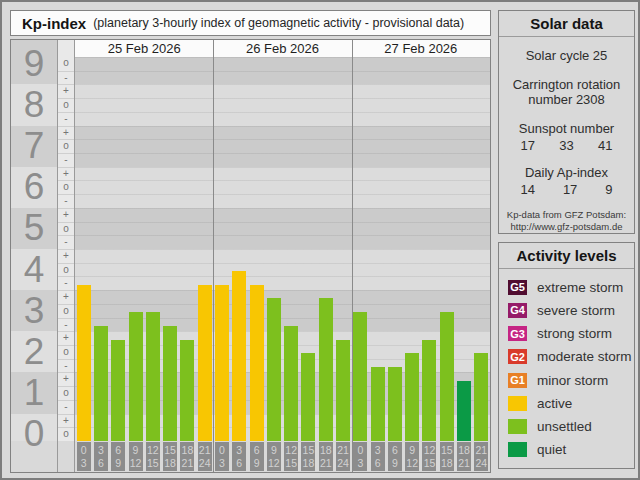 This screenshot has width=640, height=480. What do you see at coordinates (566, 215) in the screenshot?
I see `credit-line1: Kp-data from GFZ Potsdam:` at bounding box center [566, 215].